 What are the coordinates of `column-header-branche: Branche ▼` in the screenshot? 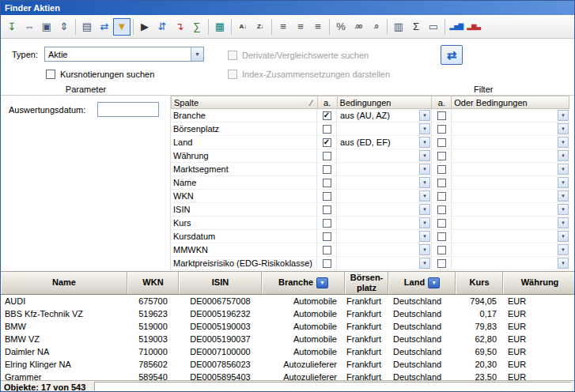 It's located at (304, 283).